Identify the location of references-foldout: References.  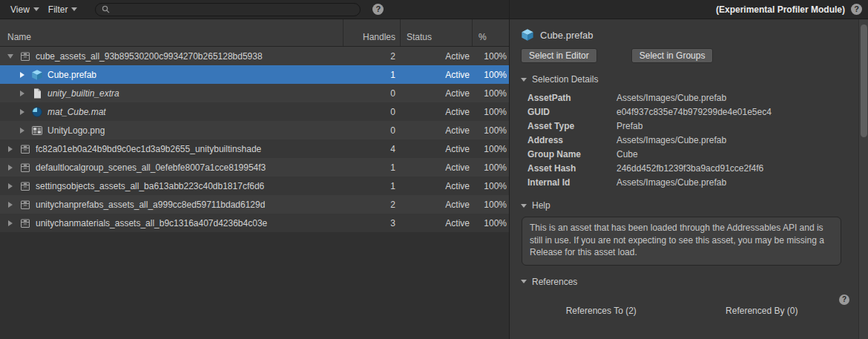
(681, 282).